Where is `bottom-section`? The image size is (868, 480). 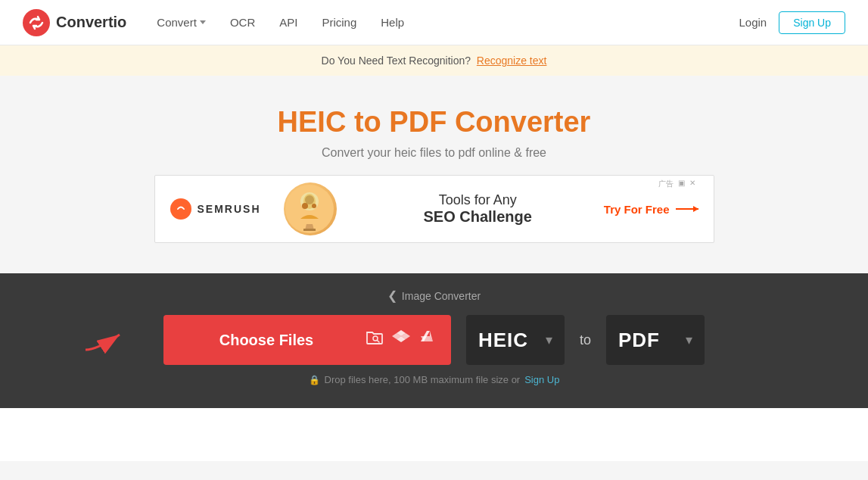
bottom-section is located at coordinates (434, 435).